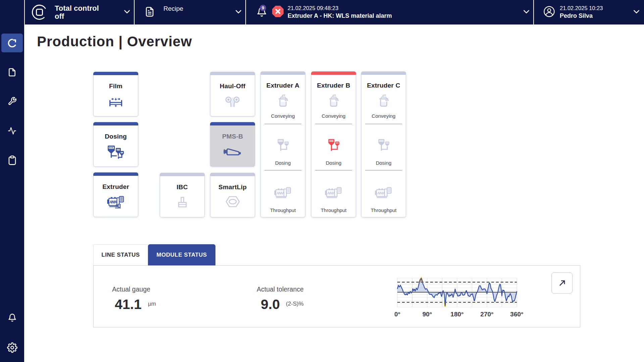 The height and width of the screenshot is (362, 644). Describe the element at coordinates (428, 314) in the screenshot. I see `svg-text: 90°` at that location.